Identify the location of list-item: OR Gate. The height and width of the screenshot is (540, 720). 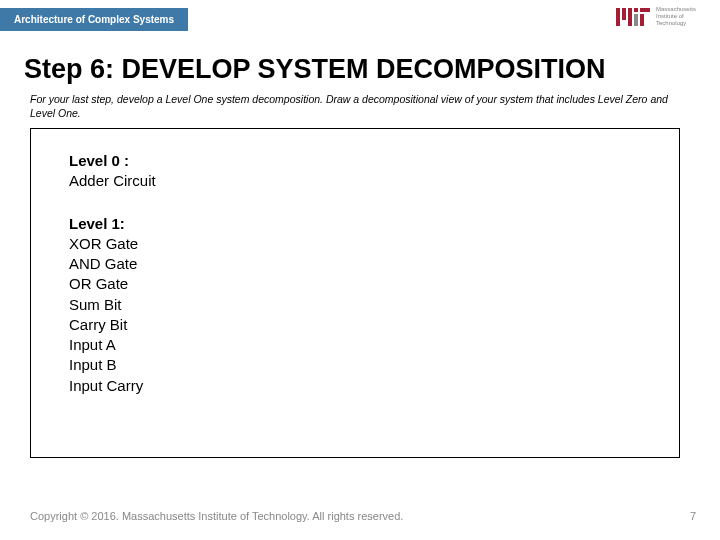
(355, 284).